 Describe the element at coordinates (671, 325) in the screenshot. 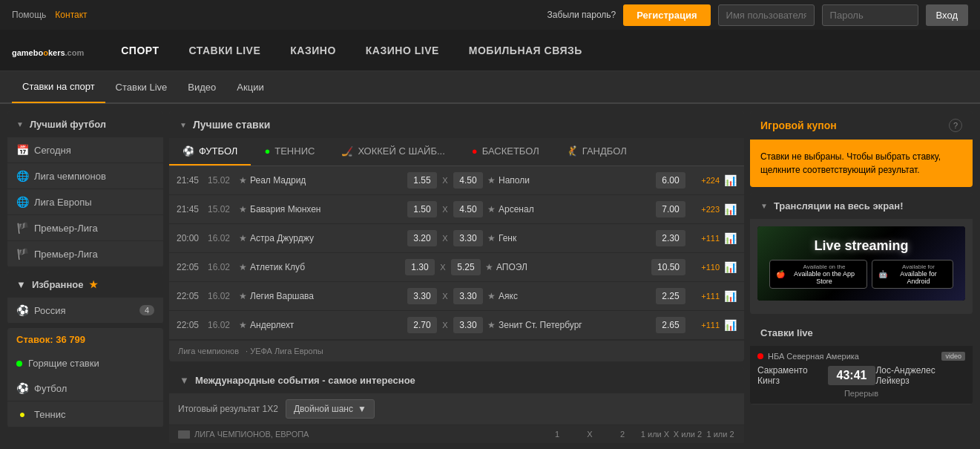

I see `odds-2: 2.65` at that location.